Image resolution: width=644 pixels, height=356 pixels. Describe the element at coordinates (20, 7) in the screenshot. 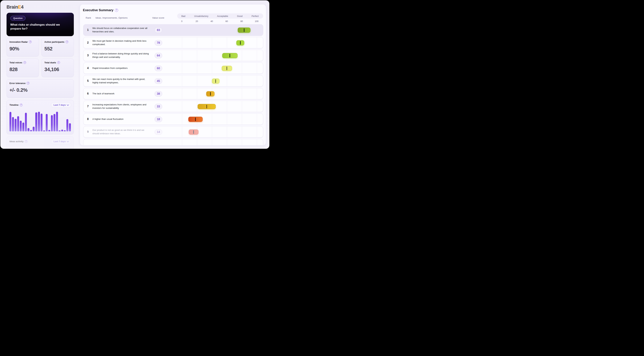

I see `brand-accent: E` at that location.